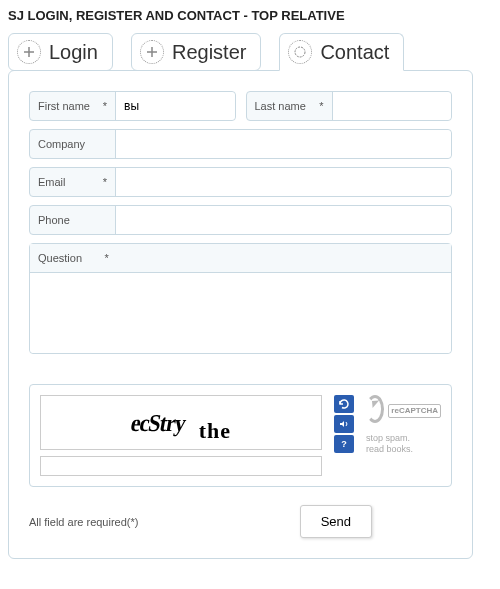 This screenshot has width=500, height=589. What do you see at coordinates (240, 436) in the screenshot?
I see `captcha-widget: ecStry the ? reCAPTCHA stop spam. read b…` at bounding box center [240, 436].